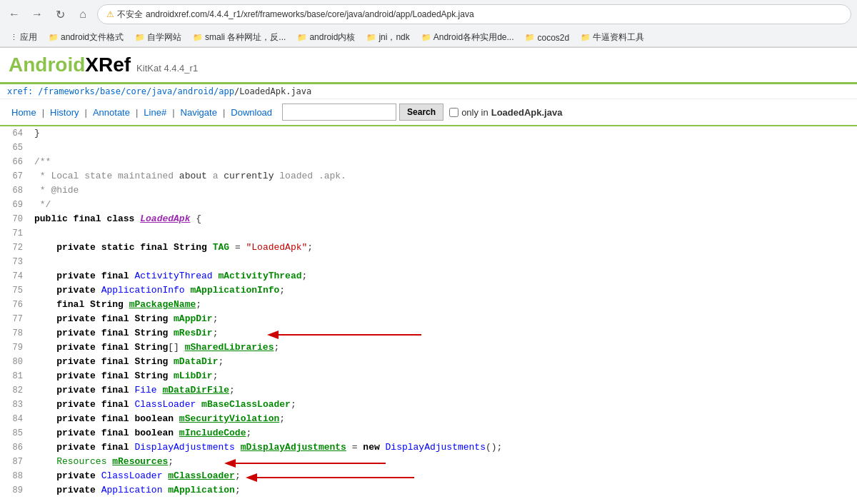 Image resolution: width=857 pixels, height=504 pixels. I want to click on line-number: 73, so click(14, 262).